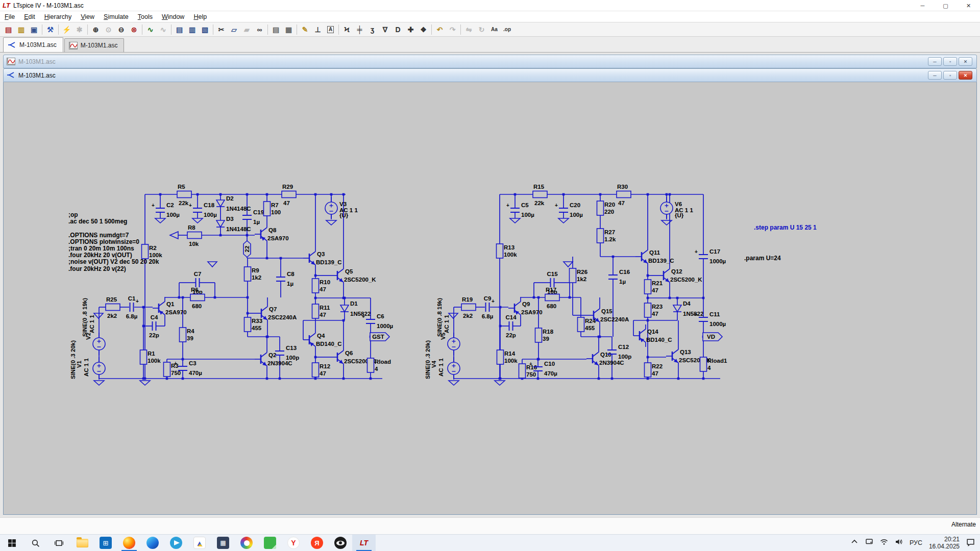  What do you see at coordinates (192, 30) in the screenshot?
I see `toolbar-tile-vertically: ▥` at bounding box center [192, 30].